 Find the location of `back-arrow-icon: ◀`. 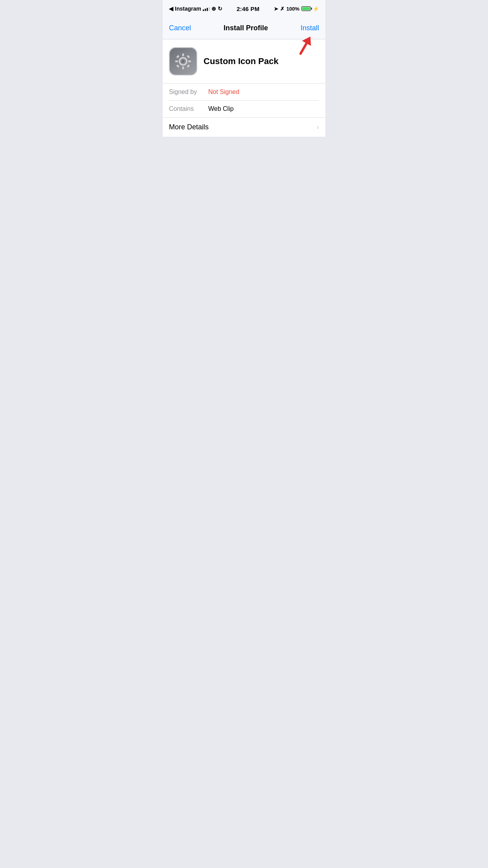

back-arrow-icon: ◀ is located at coordinates (171, 9).